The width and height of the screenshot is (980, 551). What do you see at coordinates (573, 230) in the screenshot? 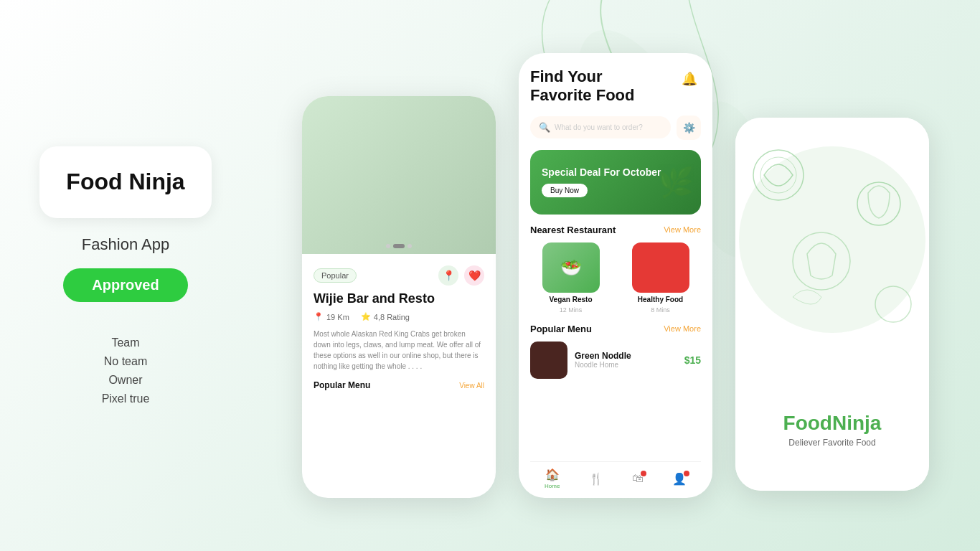
I see `nearest-title: Nearest Restaurant` at bounding box center [573, 230].